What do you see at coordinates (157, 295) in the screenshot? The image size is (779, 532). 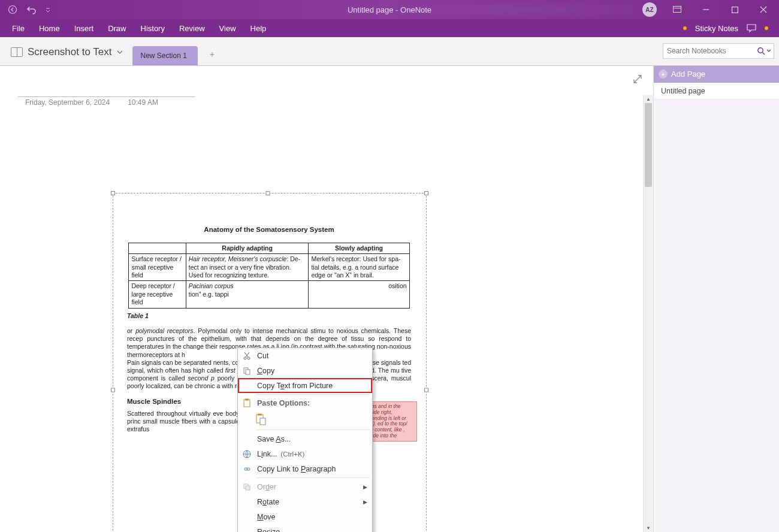 I see `td-r2c0: Deep receptor / large receptive field` at bounding box center [157, 295].